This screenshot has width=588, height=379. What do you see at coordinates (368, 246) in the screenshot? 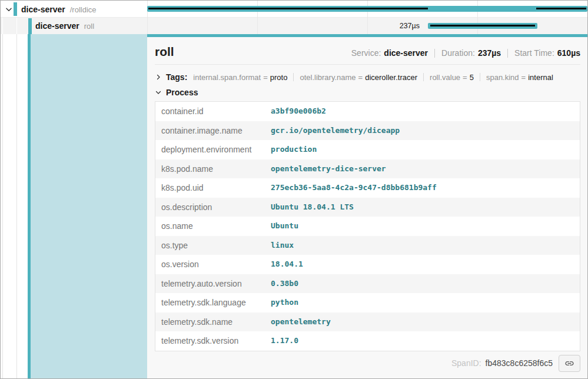
I see `table-row: os.typelinux` at bounding box center [368, 246].